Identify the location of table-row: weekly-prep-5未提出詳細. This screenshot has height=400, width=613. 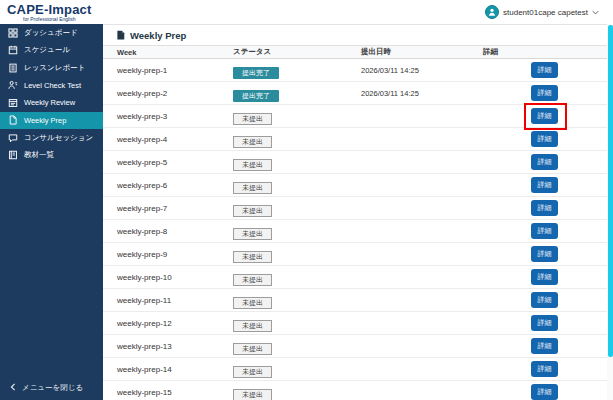
(358, 162).